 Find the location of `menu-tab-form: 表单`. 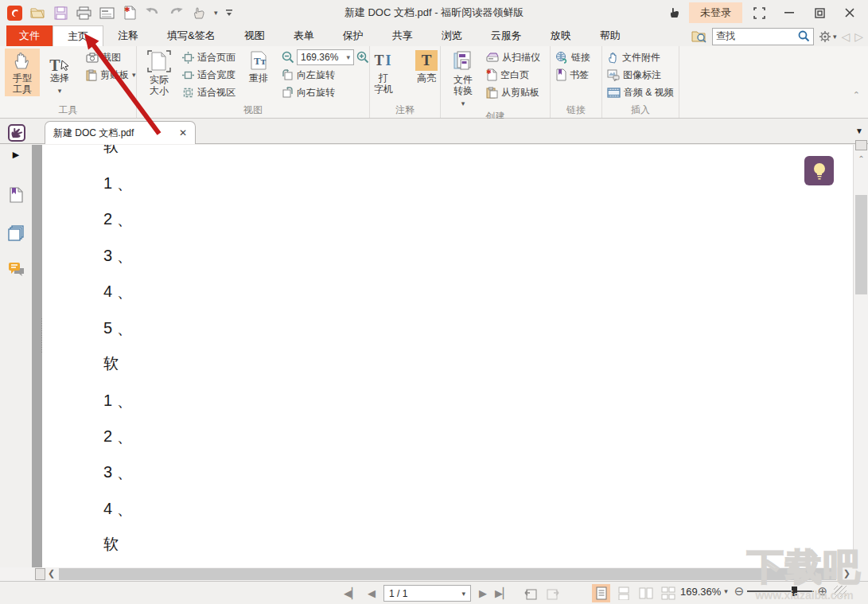

menu-tab-form: 表单 is located at coordinates (304, 36).